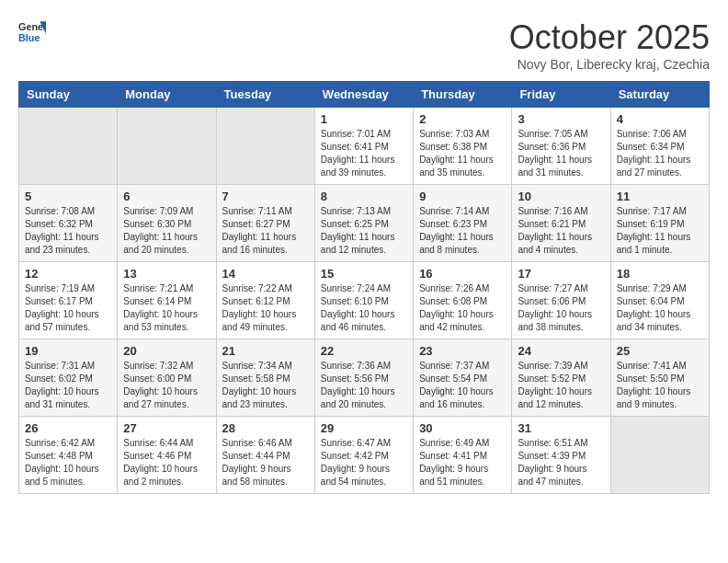  I want to click on day-info: Sunrise: 7:26 AM Sunset: 6:08 PM Dayligh…, so click(462, 308).